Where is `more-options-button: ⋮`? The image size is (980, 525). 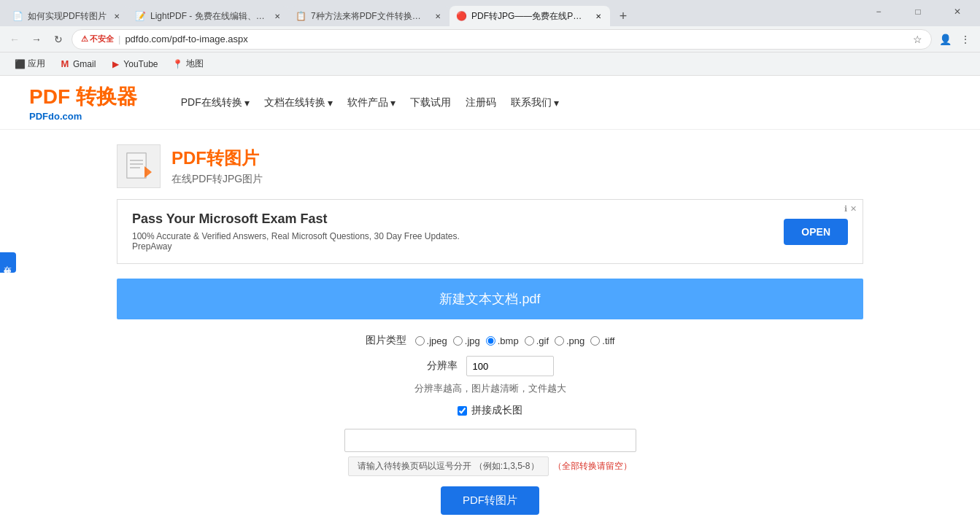
more-options-button: ⋮ is located at coordinates (965, 39).